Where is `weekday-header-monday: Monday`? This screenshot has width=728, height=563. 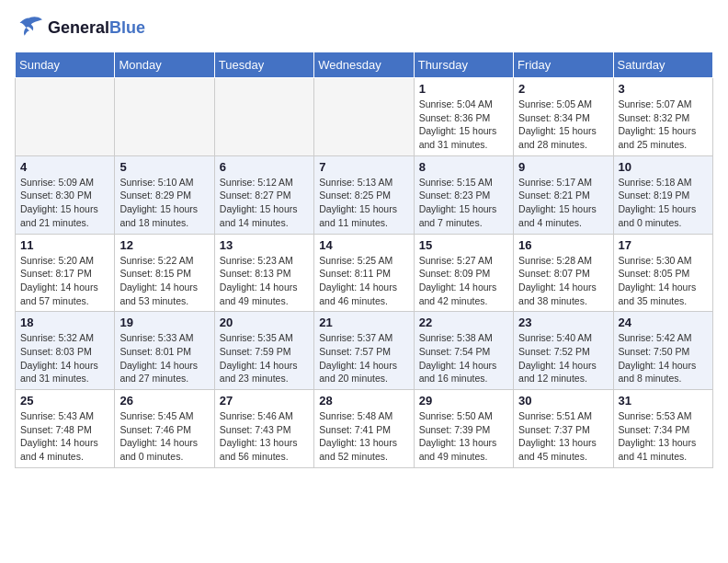 weekday-header-monday: Monday is located at coordinates (165, 65).